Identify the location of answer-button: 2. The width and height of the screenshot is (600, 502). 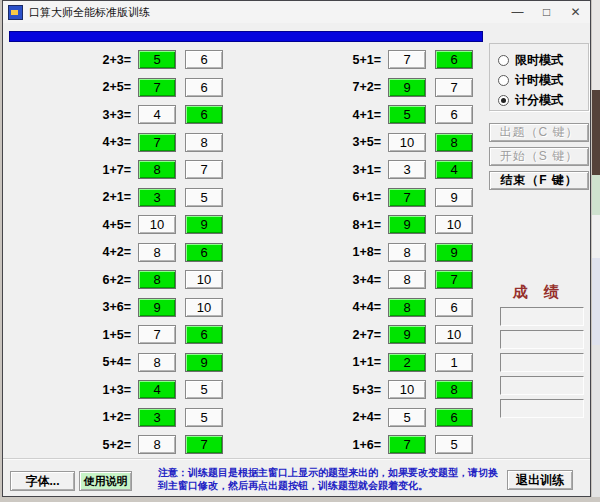
(407, 362).